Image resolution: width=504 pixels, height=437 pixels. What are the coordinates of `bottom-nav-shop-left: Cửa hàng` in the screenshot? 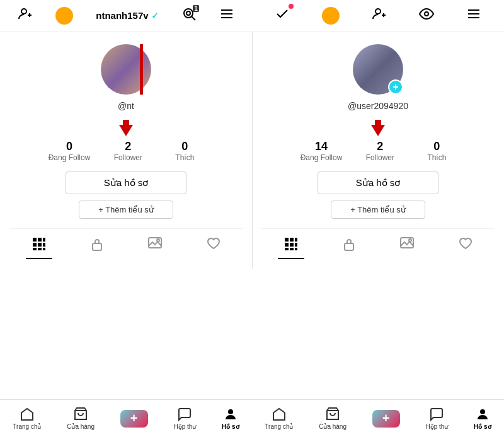 It's located at (81, 419).